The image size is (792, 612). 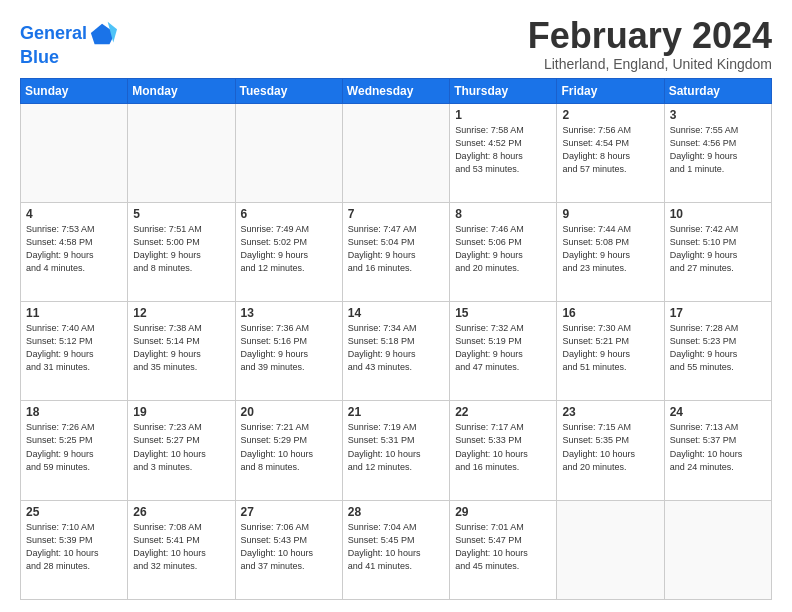 I want to click on day-number: 14, so click(x=396, y=313).